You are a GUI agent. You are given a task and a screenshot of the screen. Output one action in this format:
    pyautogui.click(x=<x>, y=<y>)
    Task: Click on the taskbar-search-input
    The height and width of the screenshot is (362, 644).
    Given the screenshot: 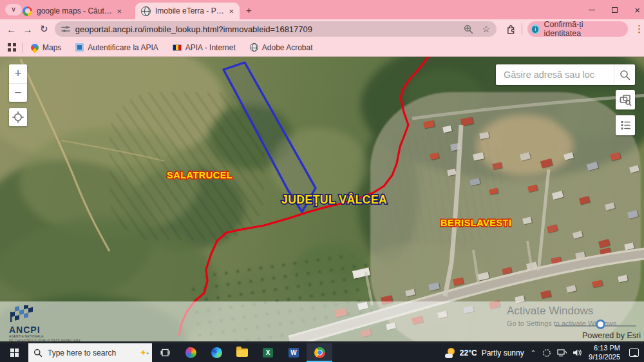 What is the action you would take?
    pyautogui.click(x=86, y=353)
    